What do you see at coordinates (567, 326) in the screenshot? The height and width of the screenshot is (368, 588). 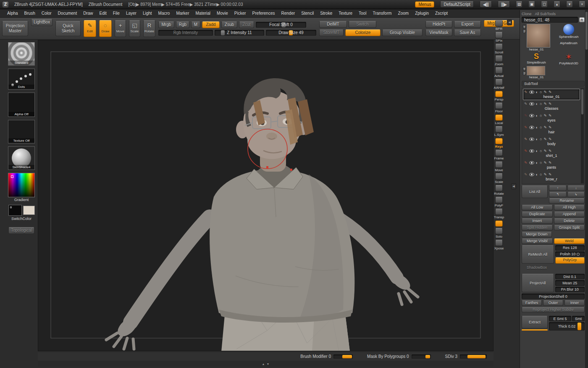 I see `thick-slider: Thick 0.02` at bounding box center [567, 326].